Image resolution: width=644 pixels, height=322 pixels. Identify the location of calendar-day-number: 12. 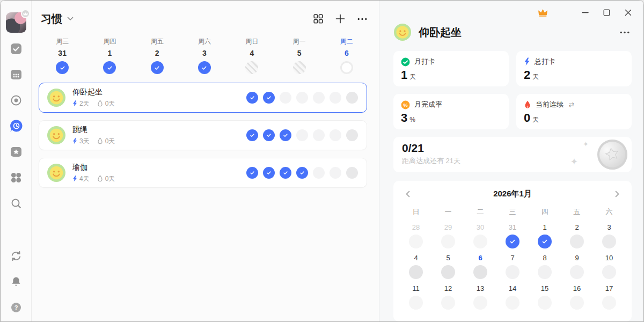
(448, 289).